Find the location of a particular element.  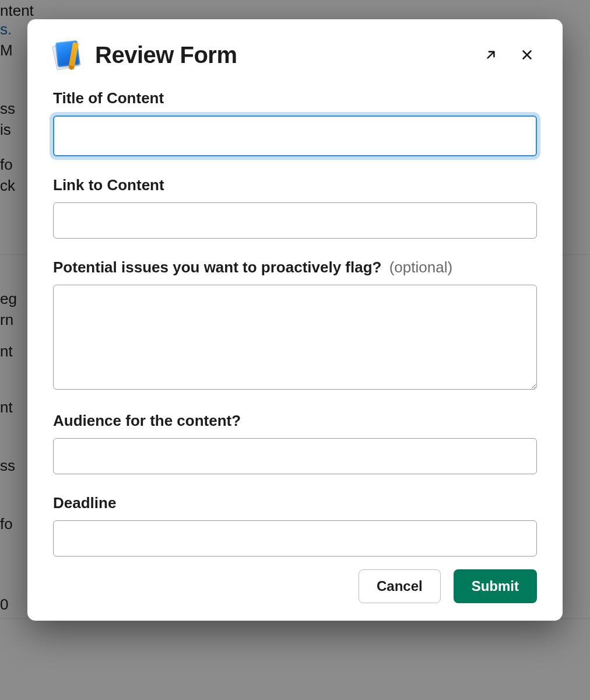

cancel-button: Cancel is located at coordinates (400, 586).